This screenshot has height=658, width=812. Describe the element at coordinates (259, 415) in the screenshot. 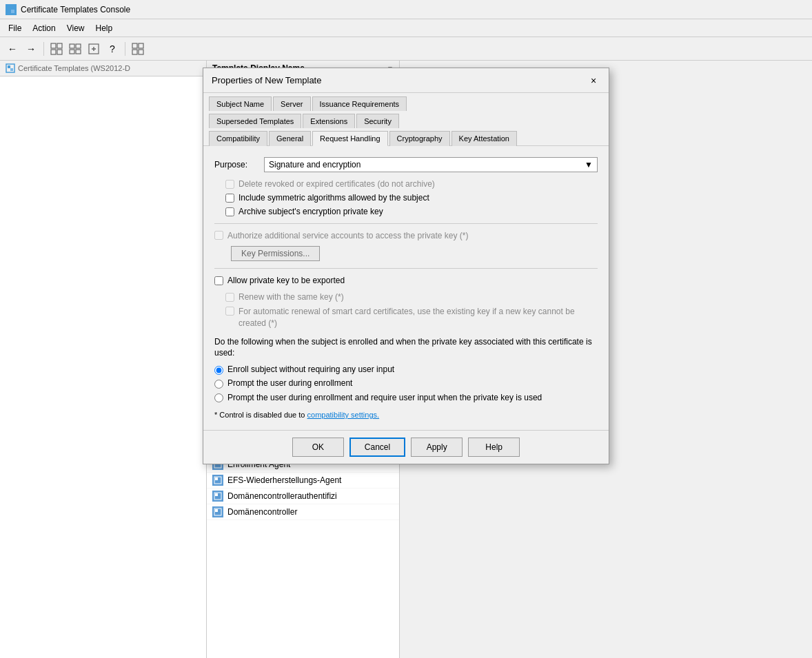

I see `compat-note-text: * Control is disabled due to` at that location.